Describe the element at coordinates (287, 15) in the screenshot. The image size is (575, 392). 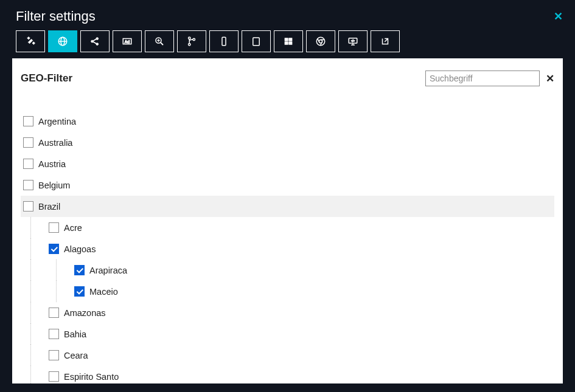
I see `modal-header: Filter settings ✕` at that location.